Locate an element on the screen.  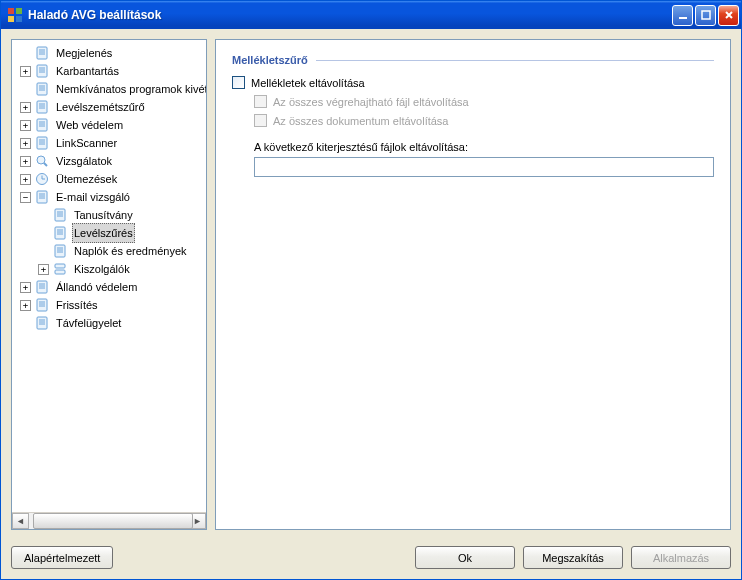
tree-label: Frissítés is located at coordinates (77, 305).